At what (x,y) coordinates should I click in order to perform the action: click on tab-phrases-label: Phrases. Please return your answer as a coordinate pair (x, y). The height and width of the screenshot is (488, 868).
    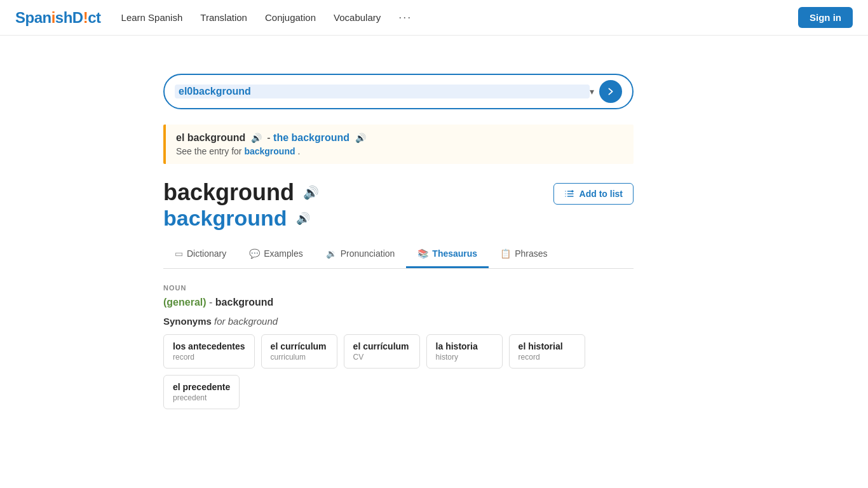
    Looking at the image, I should click on (531, 254).